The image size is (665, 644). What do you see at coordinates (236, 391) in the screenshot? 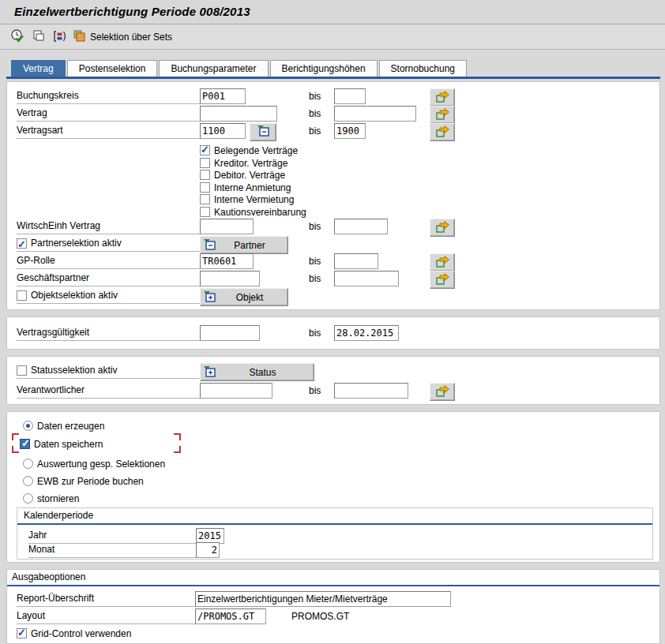
I see `verantwortlicher-from-input` at bounding box center [236, 391].